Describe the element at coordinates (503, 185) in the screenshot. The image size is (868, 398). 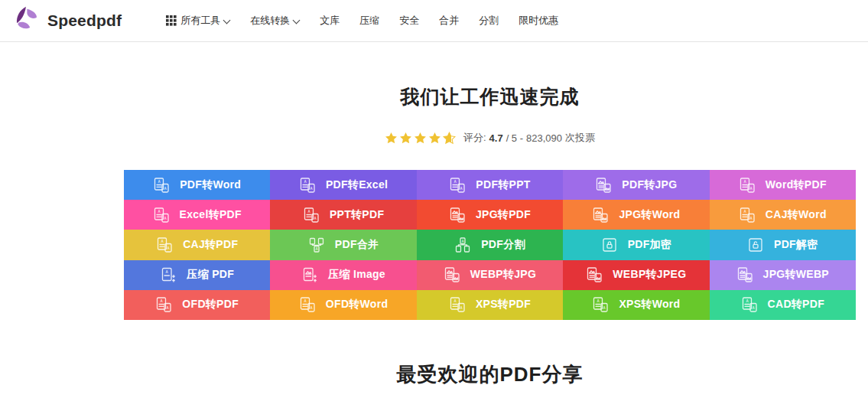
I see `tool-card-label: PDF转PPT` at that location.